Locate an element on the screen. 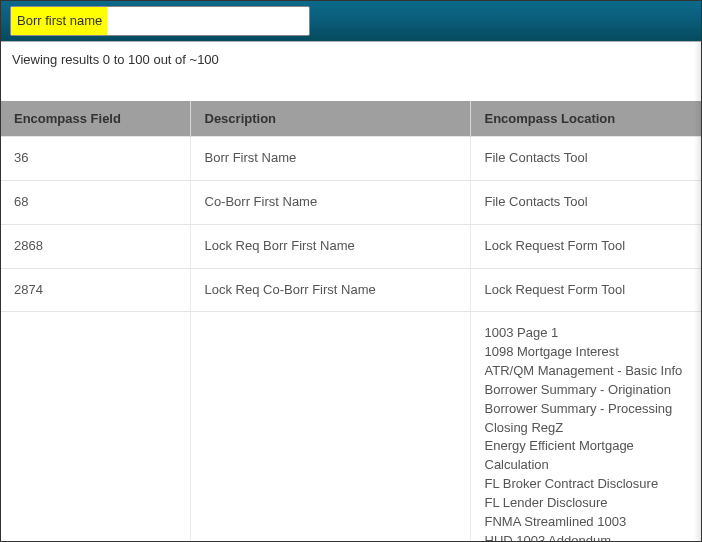 This screenshot has height=542, width=702. location-line: ATR/QM Management - Basic Info is located at coordinates (587, 372).